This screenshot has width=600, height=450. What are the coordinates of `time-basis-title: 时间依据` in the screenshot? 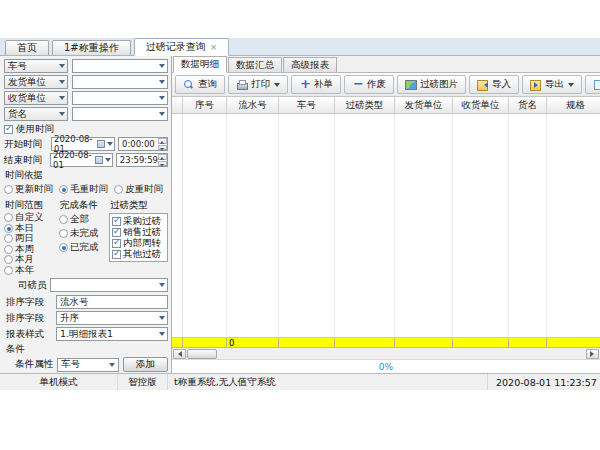 It's located at (86, 176).